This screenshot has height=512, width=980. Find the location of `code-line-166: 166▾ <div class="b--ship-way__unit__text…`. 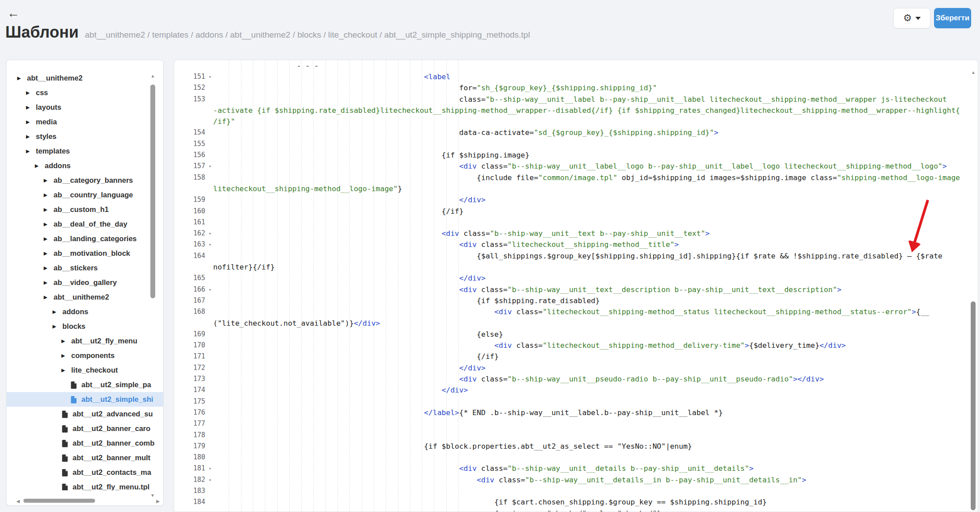

code-line-166: 166▾ <div class="b--ship-way__unit__text… is located at coordinates (576, 289).